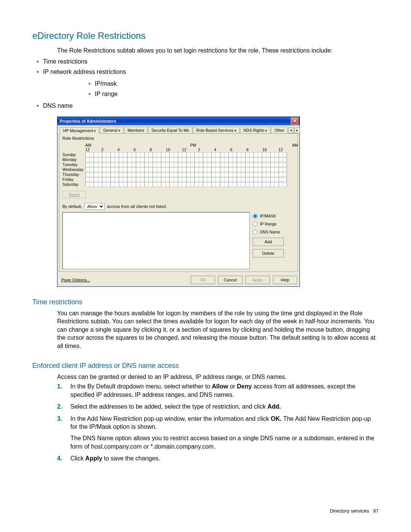  Describe the element at coordinates (75, 280) in the screenshot. I see `page-options-link: Page Options...` at that location.